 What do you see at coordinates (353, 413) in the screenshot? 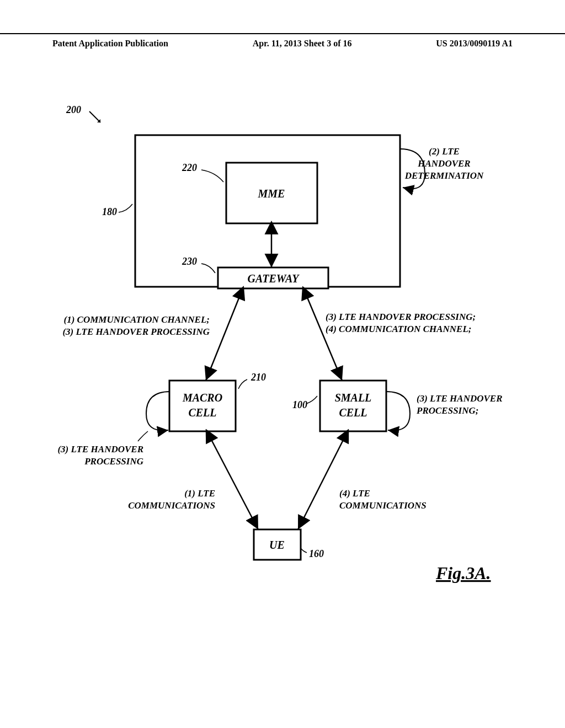
I see `small-l2: CELL` at bounding box center [353, 413].